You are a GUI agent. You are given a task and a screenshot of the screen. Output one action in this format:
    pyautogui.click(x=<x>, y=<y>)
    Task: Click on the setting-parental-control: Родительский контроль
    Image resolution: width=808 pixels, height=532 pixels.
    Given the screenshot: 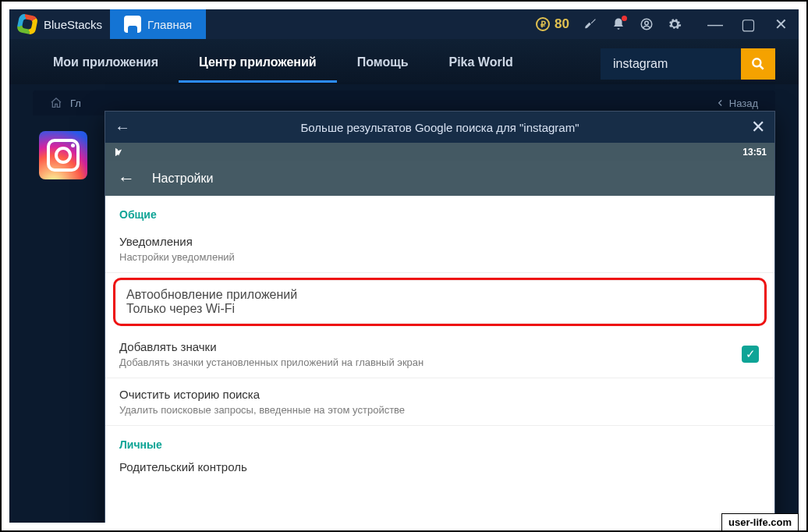 What is the action you would take?
    pyautogui.click(x=440, y=468)
    